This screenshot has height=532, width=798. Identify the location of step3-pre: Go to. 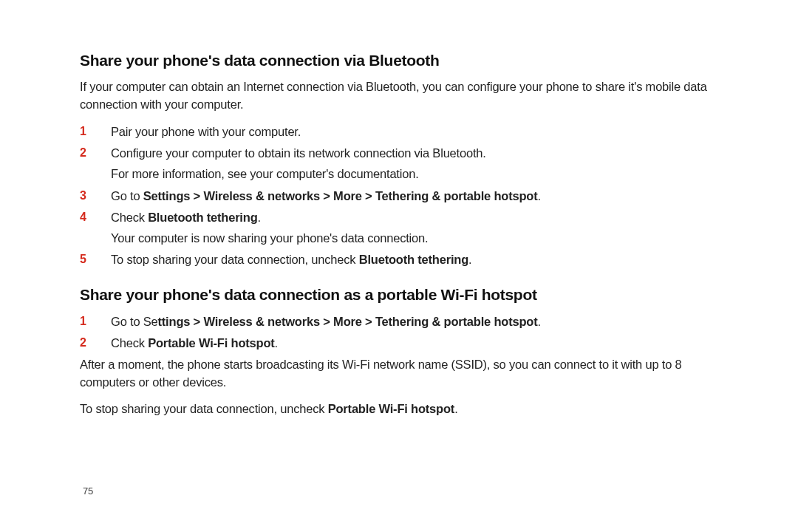
(127, 196).